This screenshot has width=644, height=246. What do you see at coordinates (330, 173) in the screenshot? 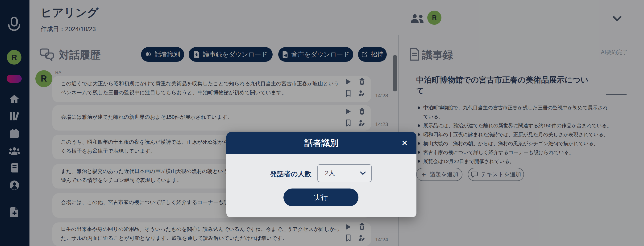
I see `select-value: 2人` at bounding box center [330, 173].